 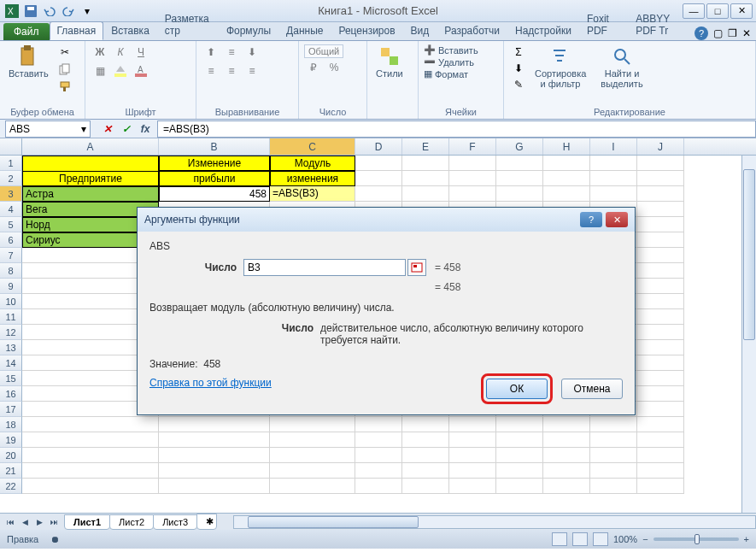 I want to click on underline-icon: Ч, so click(x=141, y=52).